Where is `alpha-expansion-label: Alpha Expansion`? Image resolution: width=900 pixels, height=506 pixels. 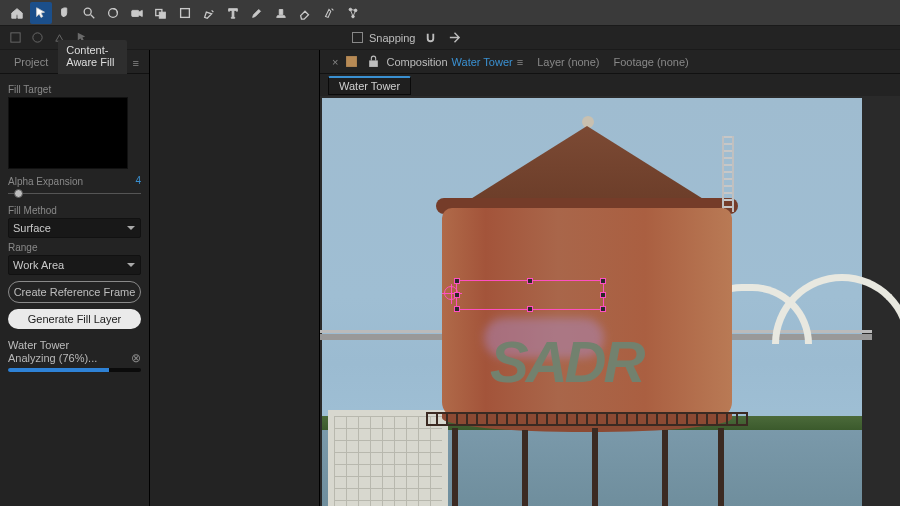 alpha-expansion-label: Alpha Expansion is located at coordinates (46, 182).